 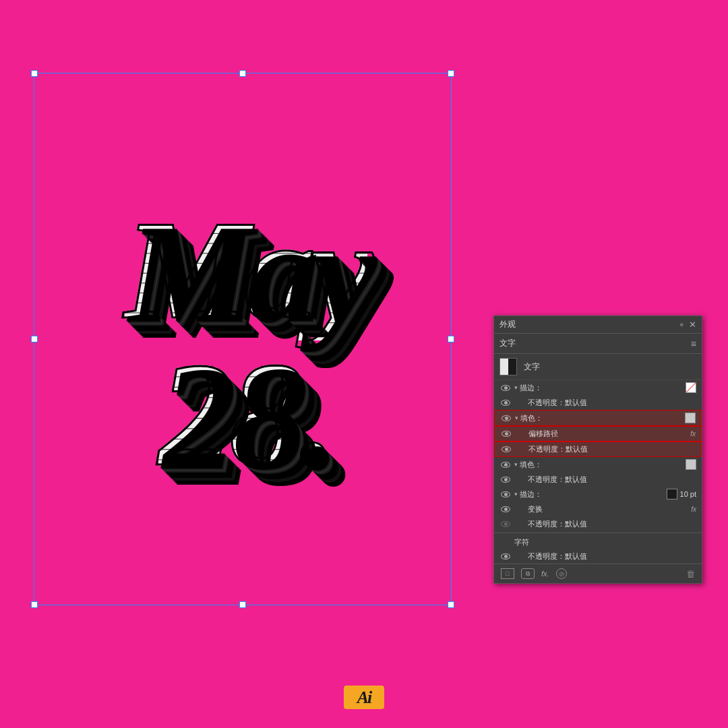 What do you see at coordinates (598, 556) in the screenshot?
I see `character-opacity-row: 不透明度：默认值` at bounding box center [598, 556].